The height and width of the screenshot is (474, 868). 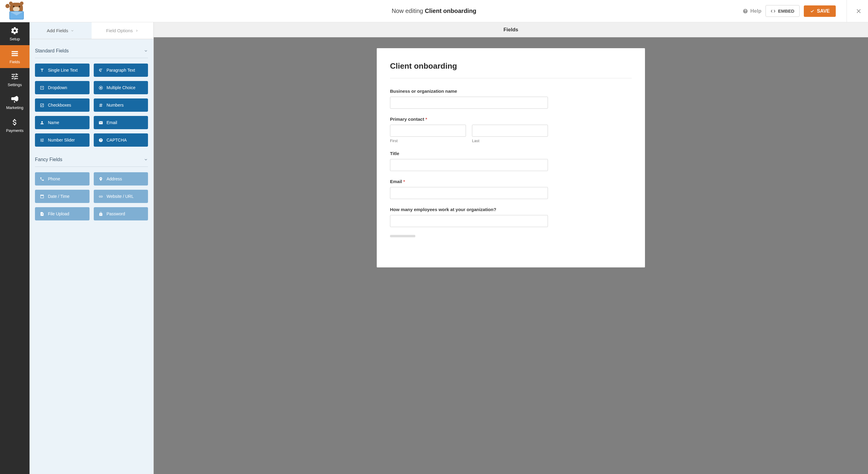 What do you see at coordinates (773, 11) in the screenshot?
I see `code-icon` at bounding box center [773, 11].